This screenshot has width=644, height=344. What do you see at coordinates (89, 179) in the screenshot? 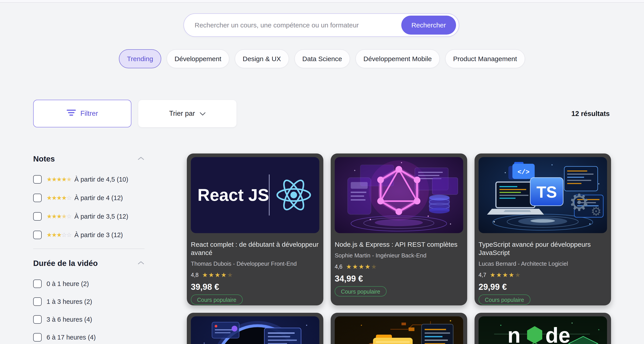
I see `rating-filter-row: ★★★★★ À partir de 4,5 (10)` at bounding box center [89, 179].